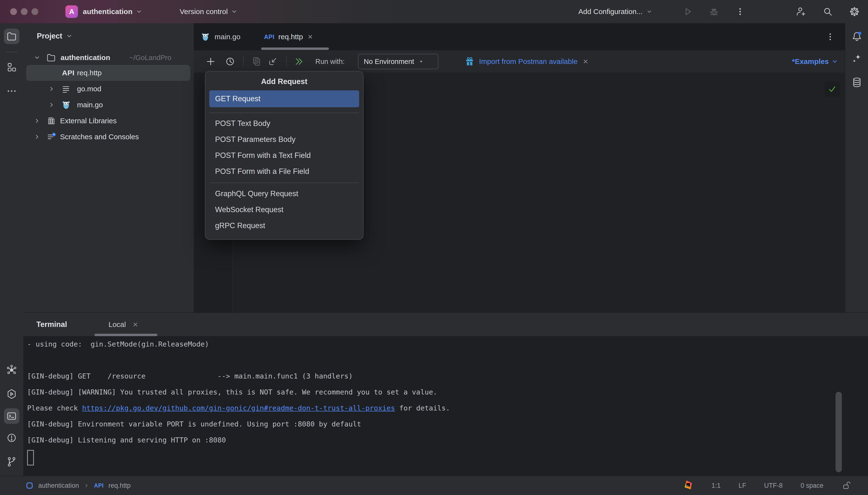  Describe the element at coordinates (52, 324) in the screenshot. I see `terminal-title: Terminal` at that location.